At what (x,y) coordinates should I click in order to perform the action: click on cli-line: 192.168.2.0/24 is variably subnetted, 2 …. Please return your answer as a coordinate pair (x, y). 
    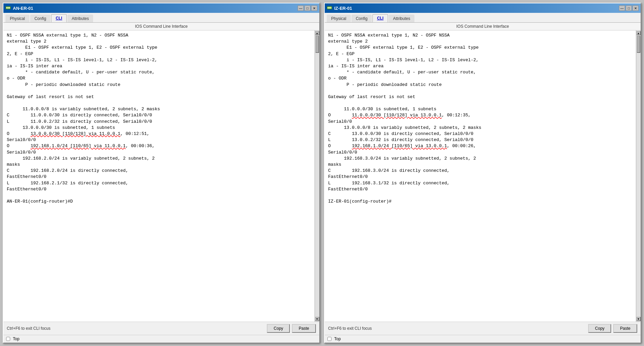
    Looking at the image, I should click on (159, 159).